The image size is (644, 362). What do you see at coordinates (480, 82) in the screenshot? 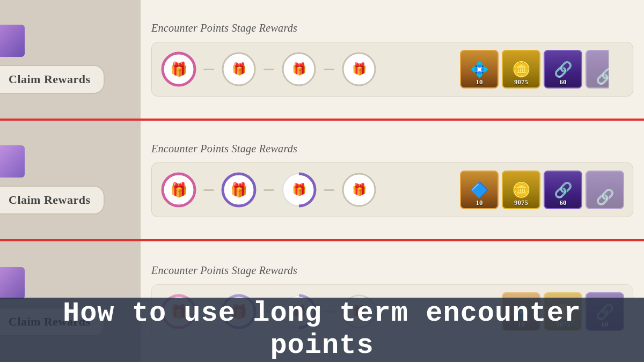
I see `reward-count-crystal-1: 10` at bounding box center [480, 82].